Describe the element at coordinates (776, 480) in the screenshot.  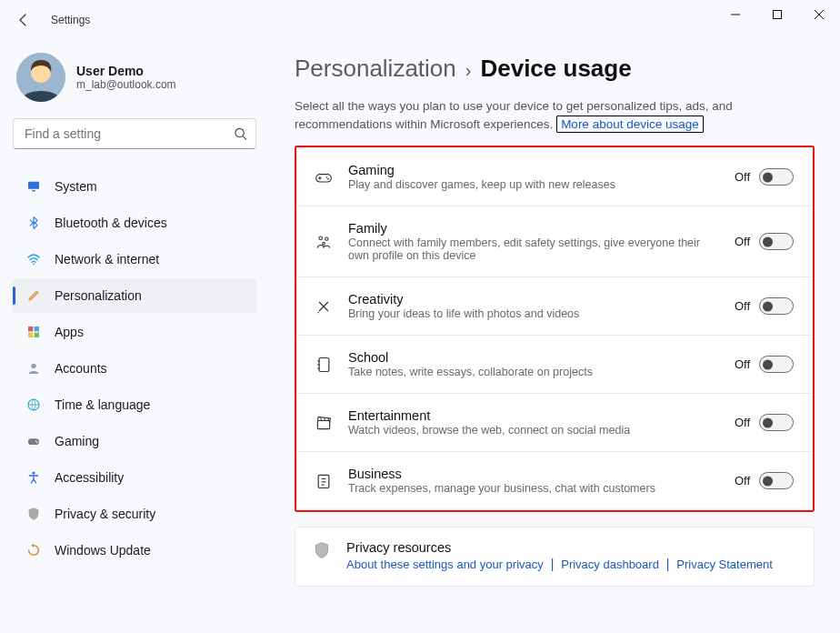
I see `toggle-business` at that location.